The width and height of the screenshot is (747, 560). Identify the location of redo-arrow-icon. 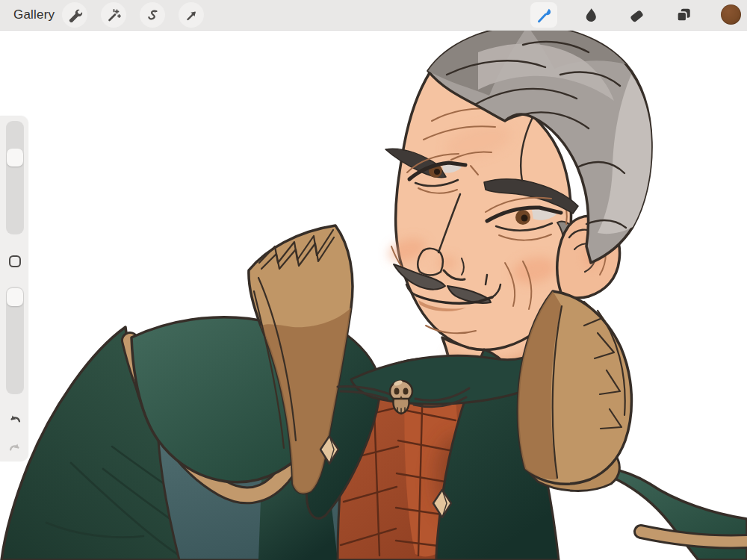
(15, 448).